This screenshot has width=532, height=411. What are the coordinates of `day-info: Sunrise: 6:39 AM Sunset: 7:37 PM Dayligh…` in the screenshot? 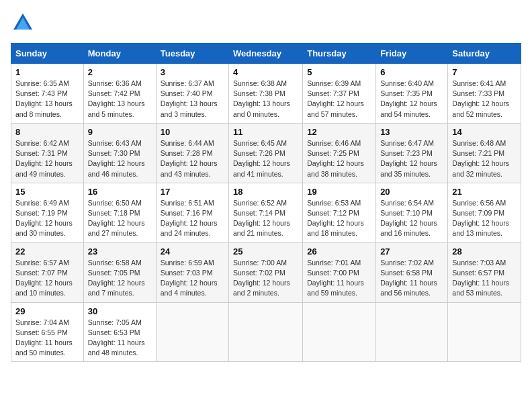 It's located at (339, 99).